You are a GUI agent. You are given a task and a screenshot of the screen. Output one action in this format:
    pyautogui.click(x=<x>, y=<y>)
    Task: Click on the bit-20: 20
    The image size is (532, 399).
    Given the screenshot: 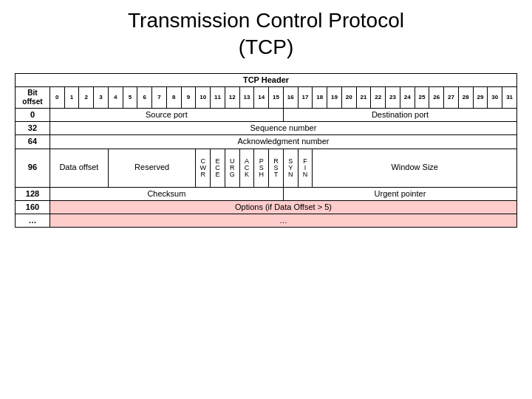 What is the action you would take?
    pyautogui.click(x=349, y=98)
    